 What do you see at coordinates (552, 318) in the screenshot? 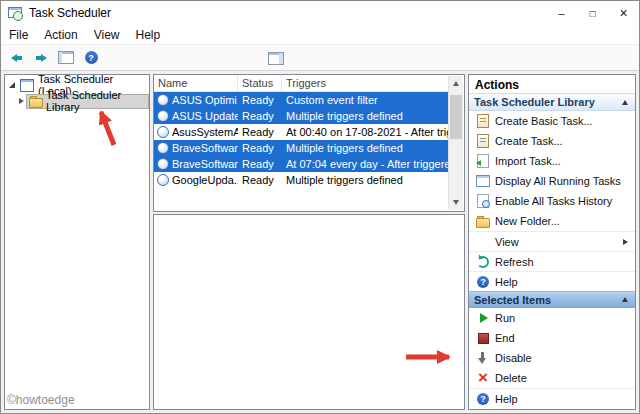
I see `action-run: Run` at bounding box center [552, 318].